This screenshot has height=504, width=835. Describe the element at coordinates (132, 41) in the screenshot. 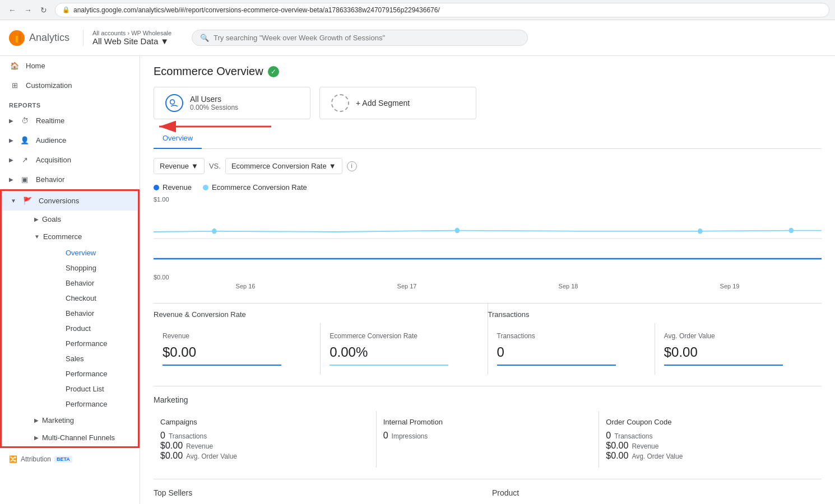

I see `property-name: All Web Site Data ▼` at that location.